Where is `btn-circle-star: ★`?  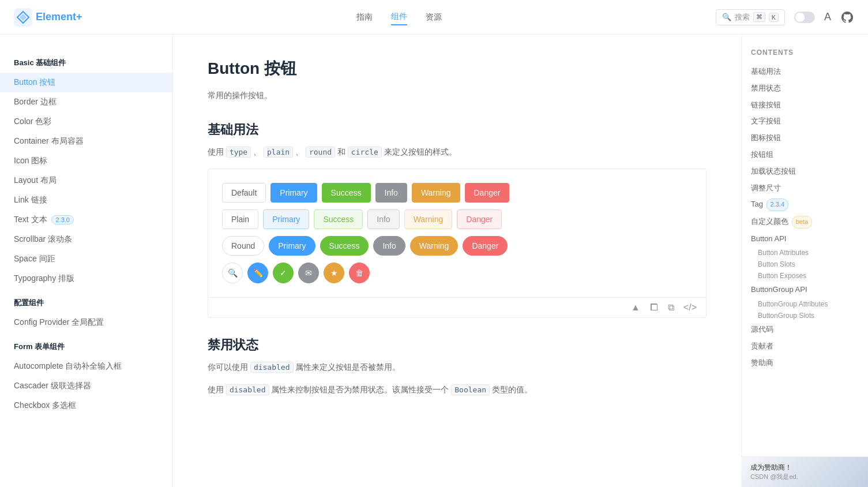
btn-circle-star: ★ is located at coordinates (334, 273).